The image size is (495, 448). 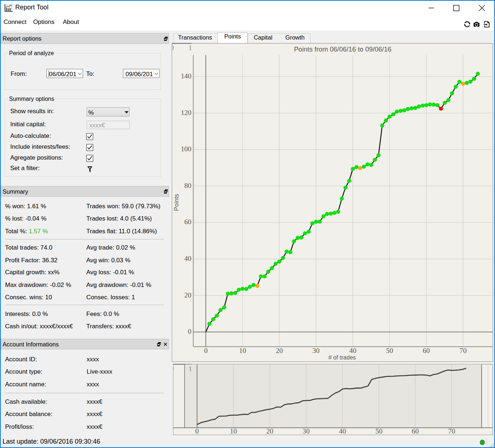 What do you see at coordinates (186, 76) in the screenshot?
I see `svg-text: 140` at bounding box center [186, 76].